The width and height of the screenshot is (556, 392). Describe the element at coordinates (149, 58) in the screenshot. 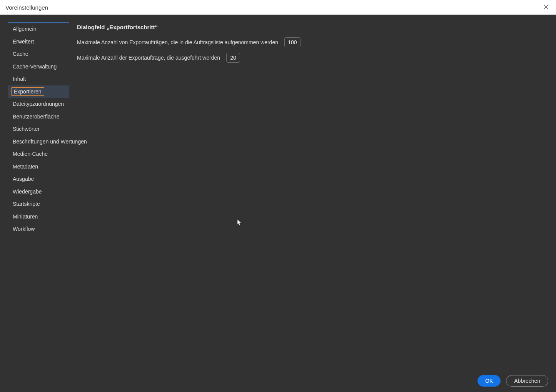

I see `field-label: Maximale Anzahl der Exportaufträge, die …` at that location.